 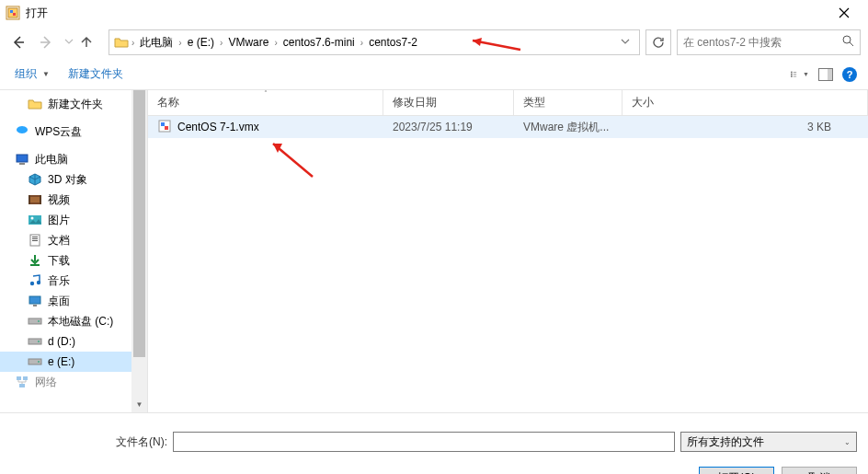 What do you see at coordinates (658, 42) in the screenshot?
I see `refresh-button` at bounding box center [658, 42].